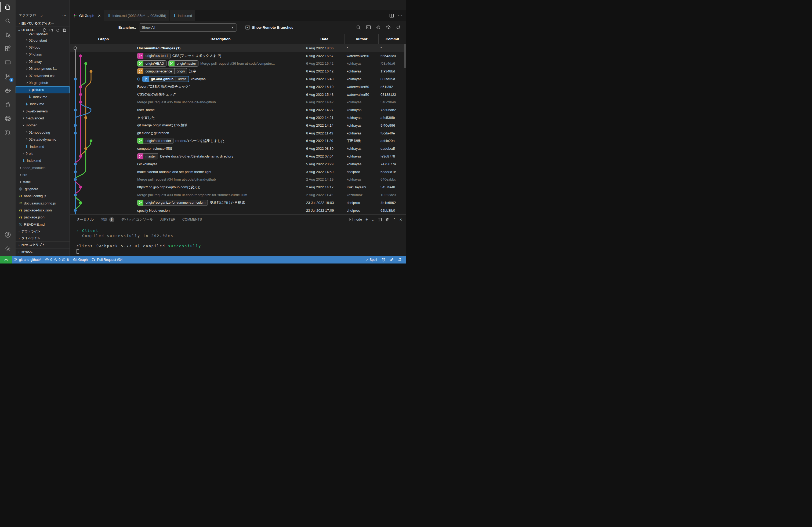  I want to click on remote-indicator: ><, so click(6, 260).